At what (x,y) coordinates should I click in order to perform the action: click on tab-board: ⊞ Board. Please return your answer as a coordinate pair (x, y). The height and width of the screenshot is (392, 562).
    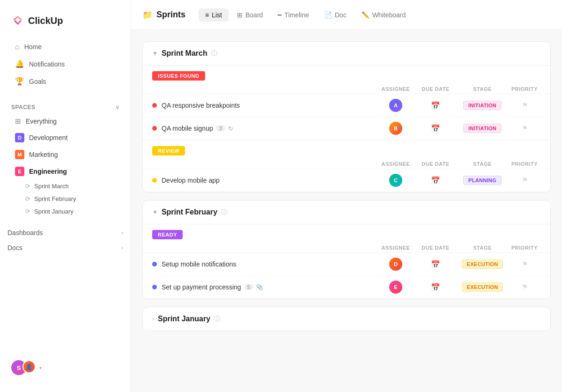
    Looking at the image, I should click on (250, 15).